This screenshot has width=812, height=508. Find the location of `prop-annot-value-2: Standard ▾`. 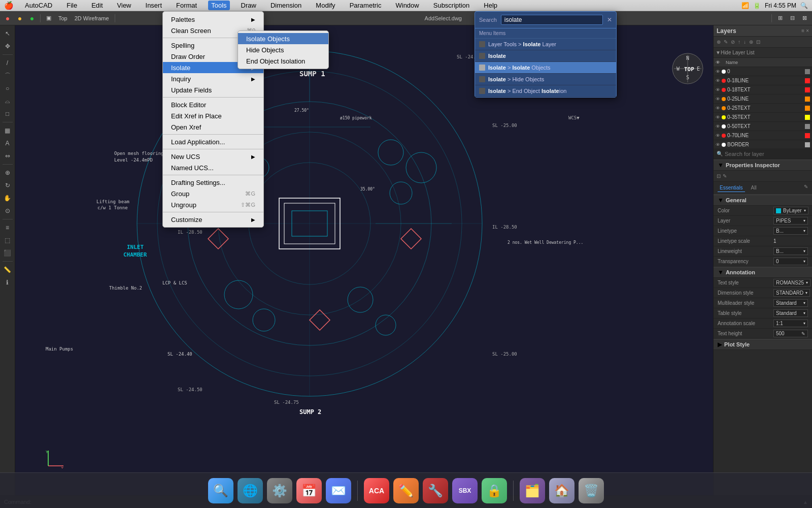

prop-annot-value-2: Standard ▾ is located at coordinates (791, 303).